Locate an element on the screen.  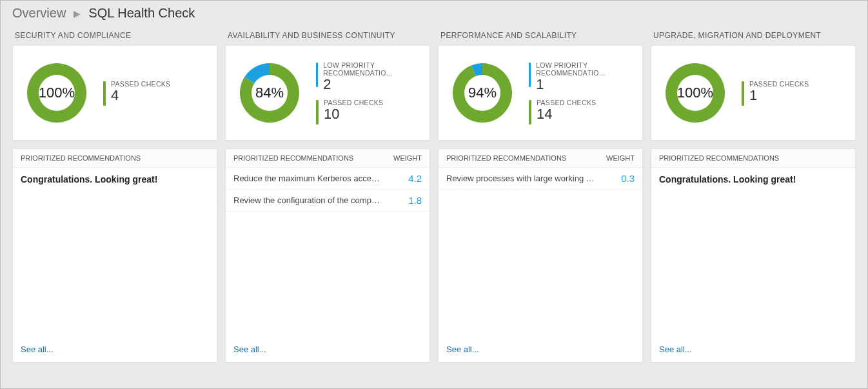
recommendations-card: PRIORITIZED RECOMMENDATIONS WEIGHT Reduc… is located at coordinates (328, 255).